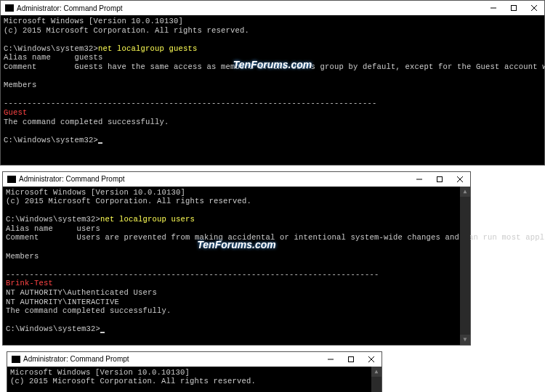  What do you see at coordinates (195, 379) in the screenshot?
I see `terminal-output: Microsoft Windows [Version 10.0.10130] (…` at bounding box center [195, 379].